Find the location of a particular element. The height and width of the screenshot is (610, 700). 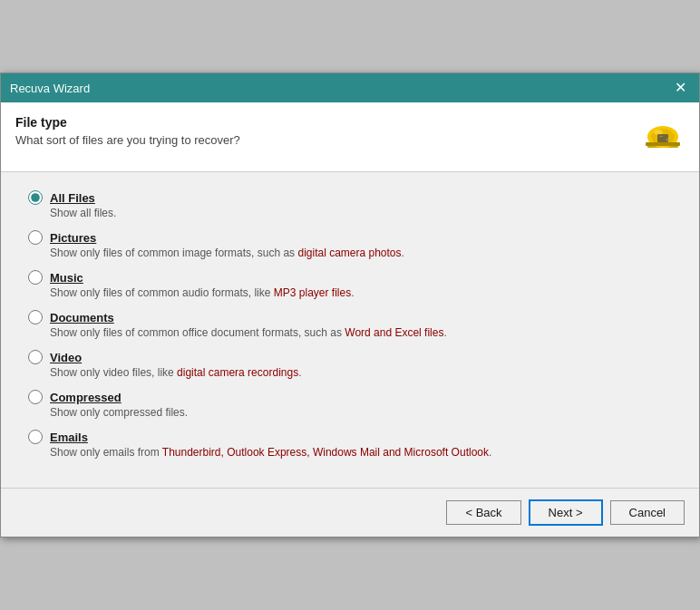

radio-music is located at coordinates (35, 277).